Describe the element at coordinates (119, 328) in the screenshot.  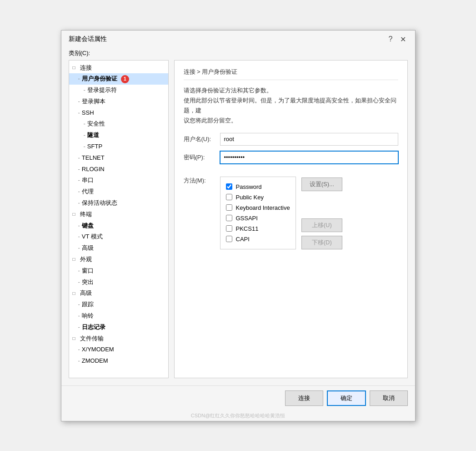
I see `tree-item: - 日志记录` at that location.